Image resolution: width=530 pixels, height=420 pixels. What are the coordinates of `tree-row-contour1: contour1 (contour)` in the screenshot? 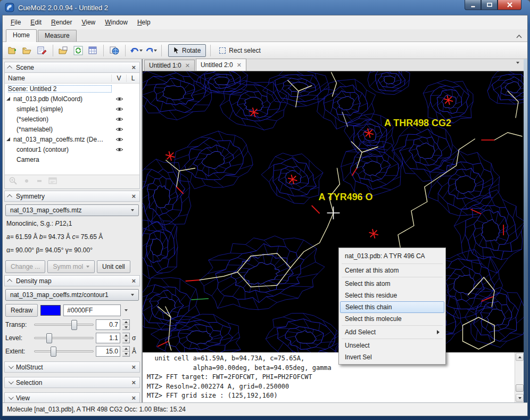 It's located at (72, 149).